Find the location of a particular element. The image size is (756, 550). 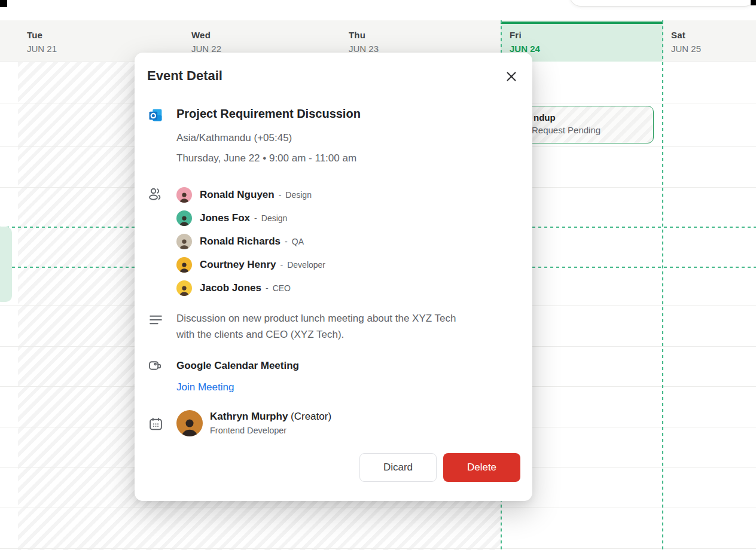

creator-avatar is located at coordinates (190, 423).